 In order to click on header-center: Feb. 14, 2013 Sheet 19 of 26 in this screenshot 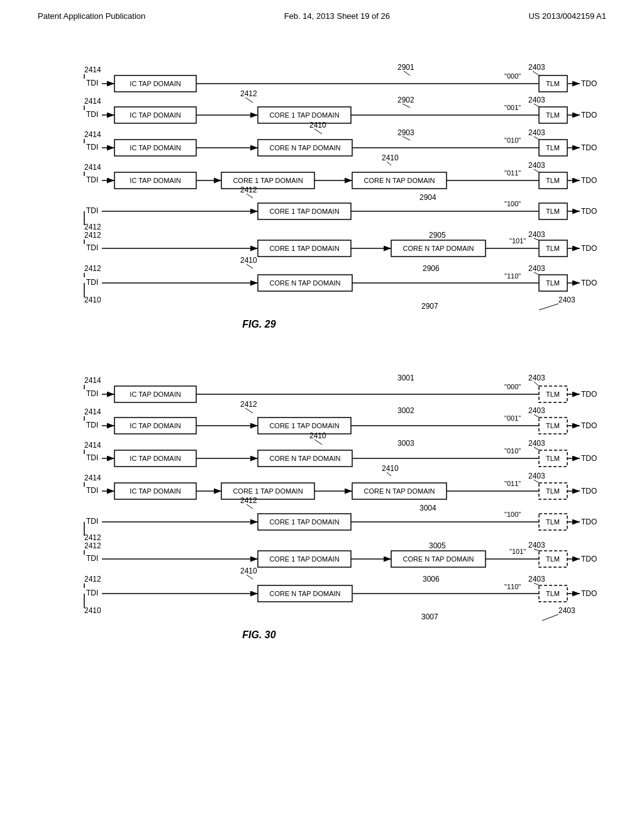, I will do `click(337, 16)`.